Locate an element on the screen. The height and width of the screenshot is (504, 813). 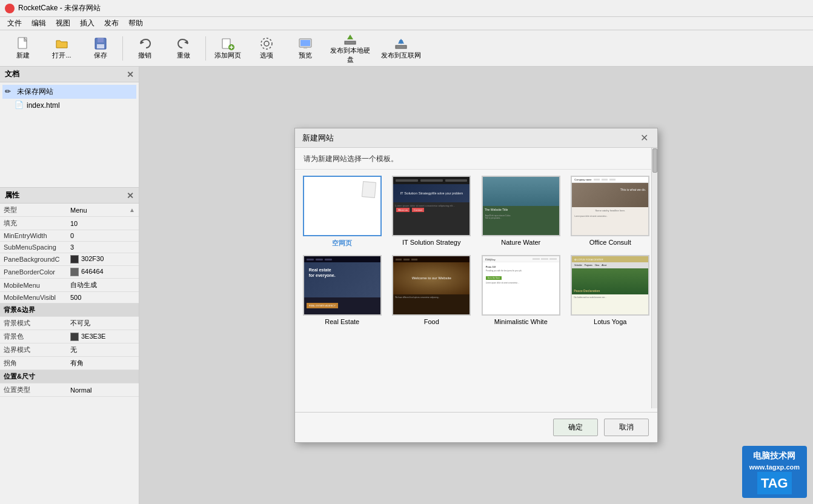
prop-min-entry-width: MinEntryWidth 0 is located at coordinates (69, 236).